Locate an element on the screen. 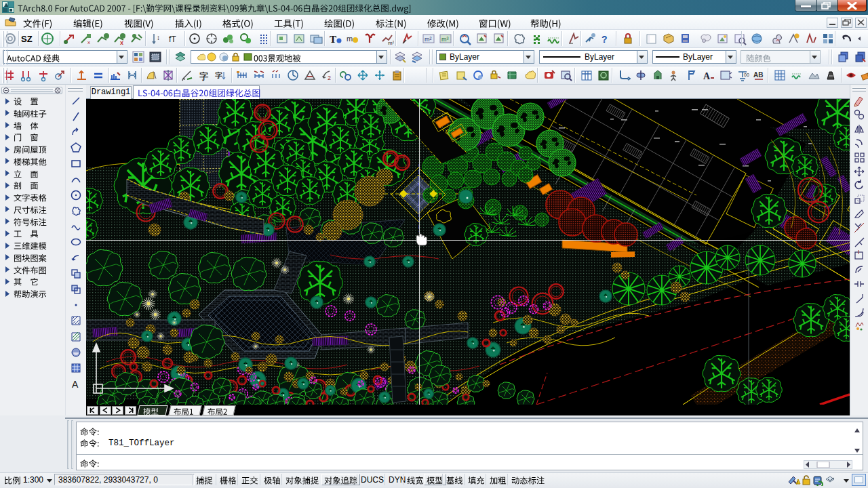 The image size is (868, 488). svg-text: m³ is located at coordinates (445, 39).